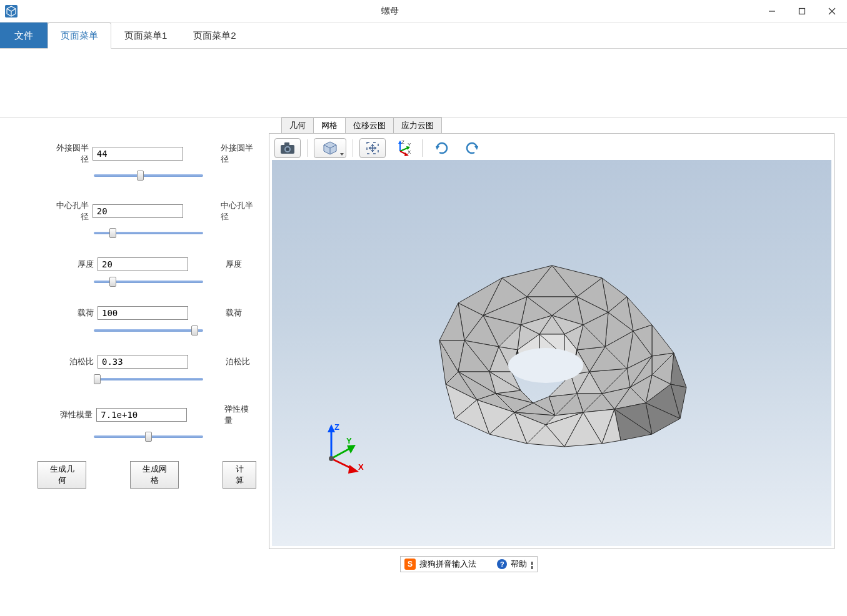  I want to click on param-label: 厚度, so click(72, 264).